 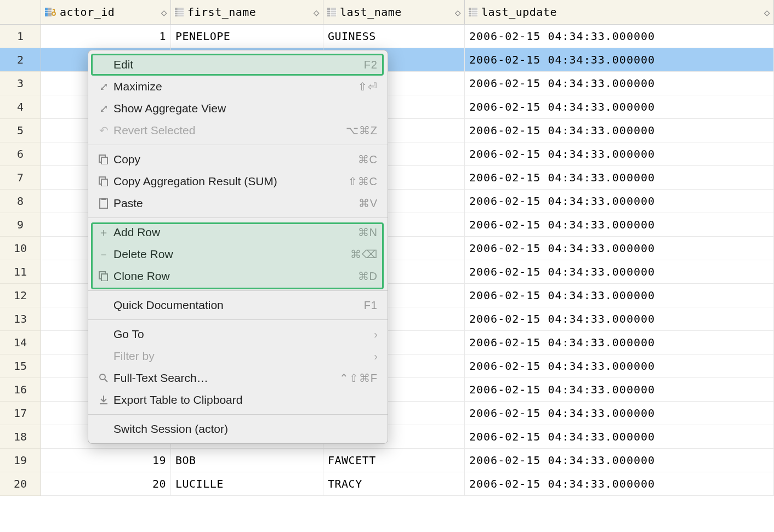 What do you see at coordinates (247, 460) in the screenshot?
I see `cell-first_name: BOB` at bounding box center [247, 460].